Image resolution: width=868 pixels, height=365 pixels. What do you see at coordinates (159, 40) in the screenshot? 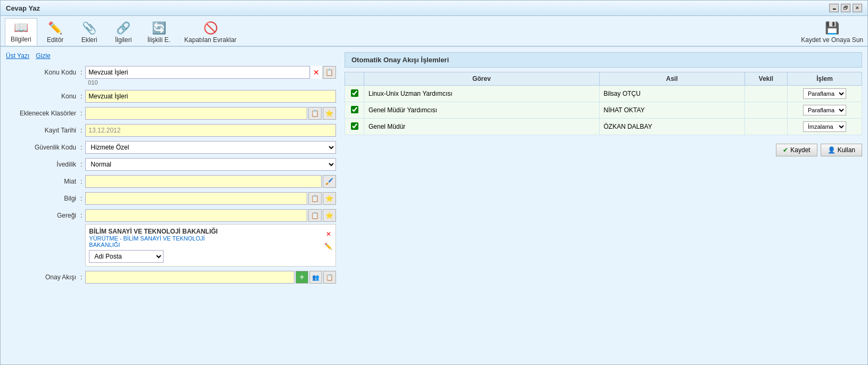
I see `iliskili-label: İlişkili E.` at bounding box center [159, 40].